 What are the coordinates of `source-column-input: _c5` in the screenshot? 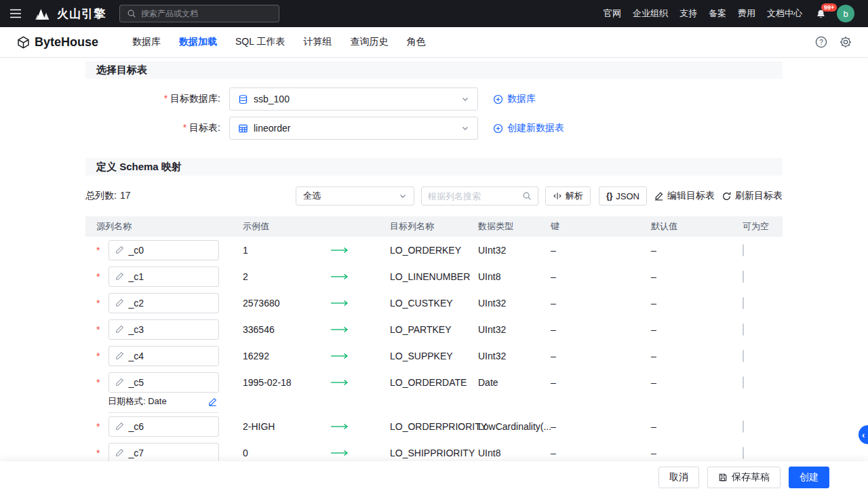 It's located at (164, 382).